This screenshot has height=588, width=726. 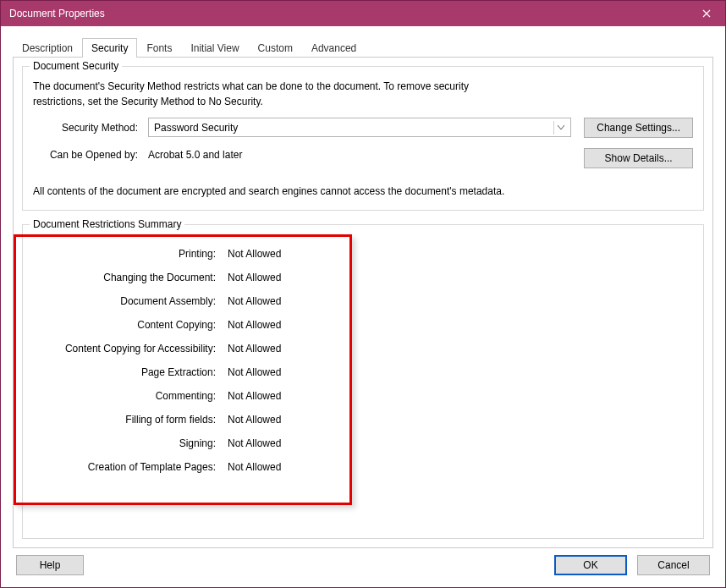 What do you see at coordinates (127, 278) in the screenshot?
I see `restriction-label: Changing the Document:` at bounding box center [127, 278].